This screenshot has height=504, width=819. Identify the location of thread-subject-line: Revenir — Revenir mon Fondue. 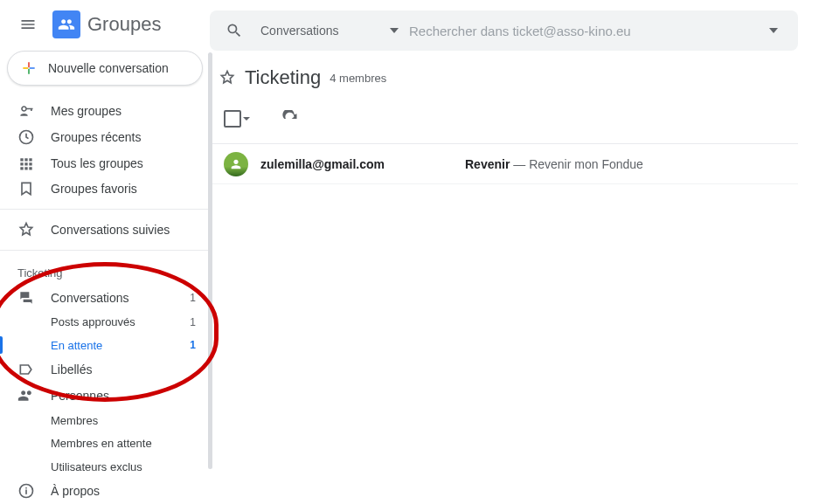
(554, 164).